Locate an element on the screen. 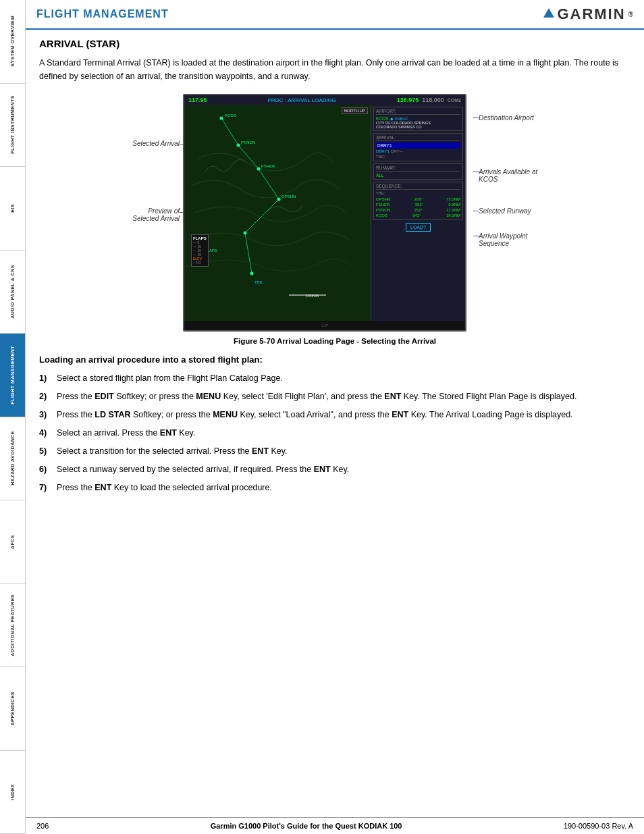  sidebar-item-additional-features: ADDITIONAL FEATURES is located at coordinates (12, 626).